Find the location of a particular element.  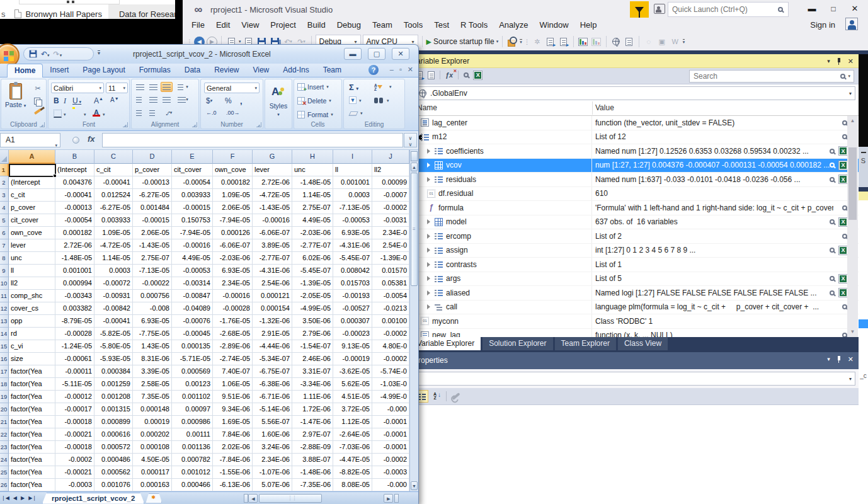

ribbon-tab-review: Review is located at coordinates (227, 71).